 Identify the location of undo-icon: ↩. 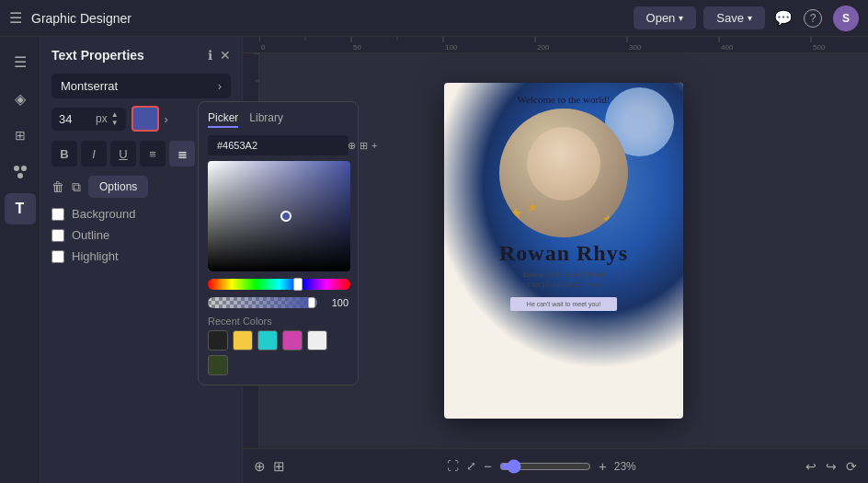
(811, 466).